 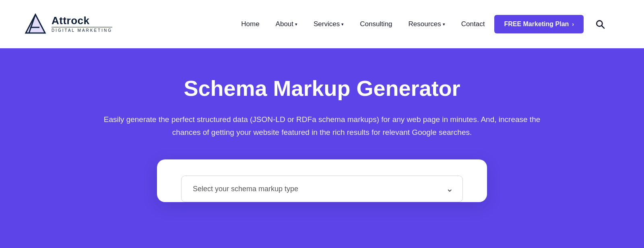 I want to click on logo-icon, so click(x=35, y=24).